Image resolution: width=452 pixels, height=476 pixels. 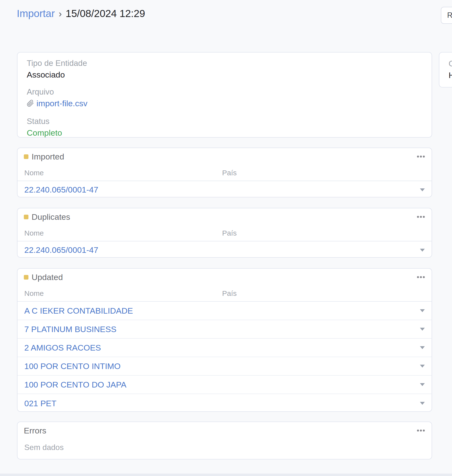 What do you see at coordinates (225, 92) in the screenshot?
I see `file-label: Arquivo` at bounding box center [225, 92].